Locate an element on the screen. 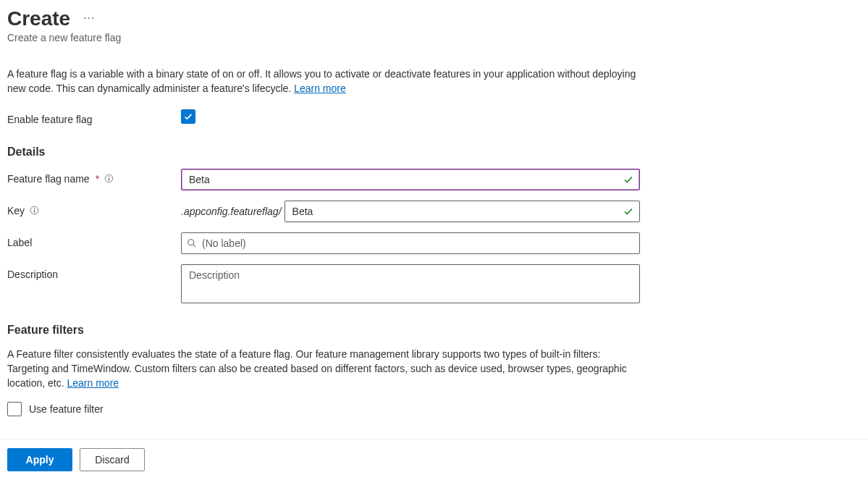 The image size is (868, 480). intro-learn-more-link: Learn more is located at coordinates (320, 88).